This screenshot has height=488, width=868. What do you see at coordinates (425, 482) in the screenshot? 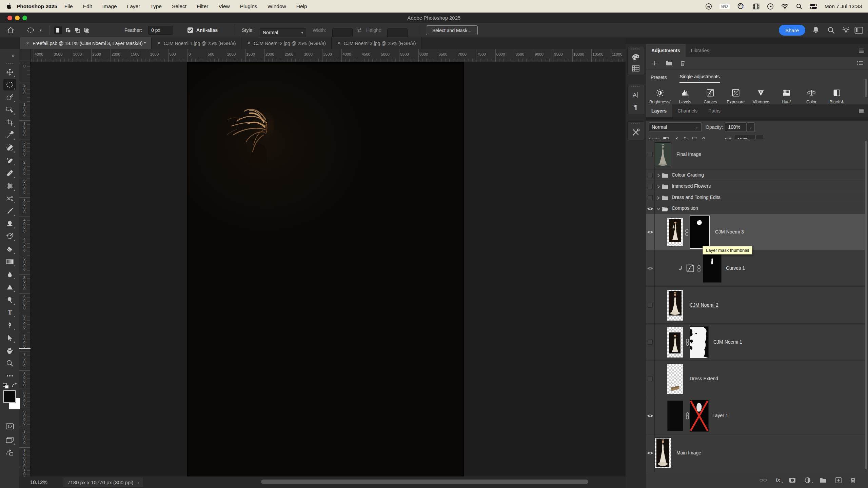
I see `canvas-horizontal-scrollbar` at bounding box center [425, 482].